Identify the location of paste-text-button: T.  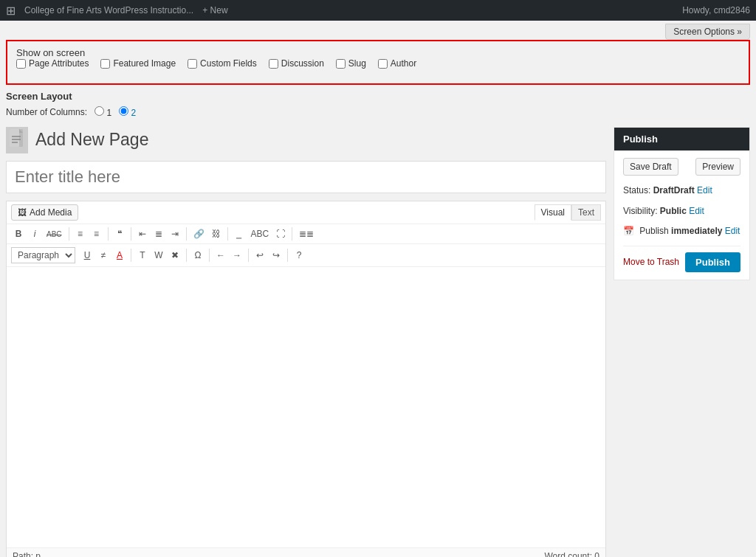
(142, 255).